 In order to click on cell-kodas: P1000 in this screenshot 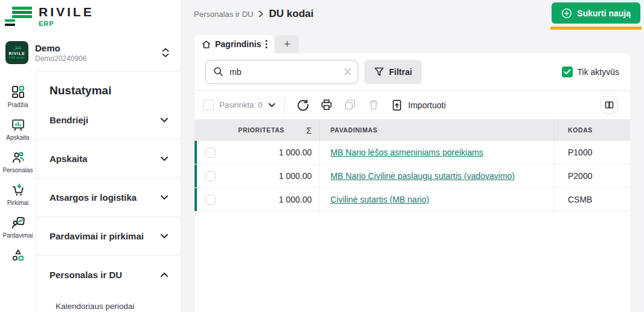, I will do `click(592, 152)`.